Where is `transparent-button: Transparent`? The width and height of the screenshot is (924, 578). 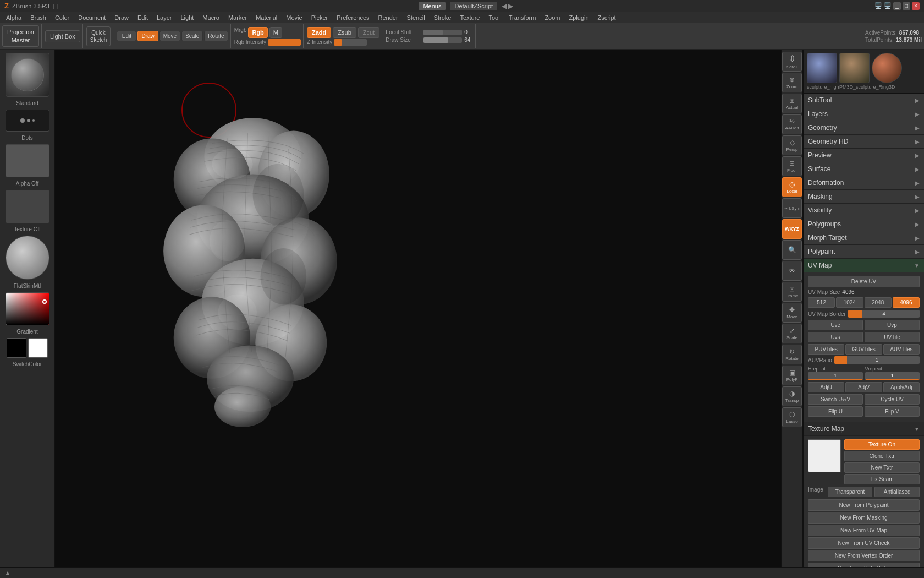 transparent-button: Transparent is located at coordinates (850, 492).